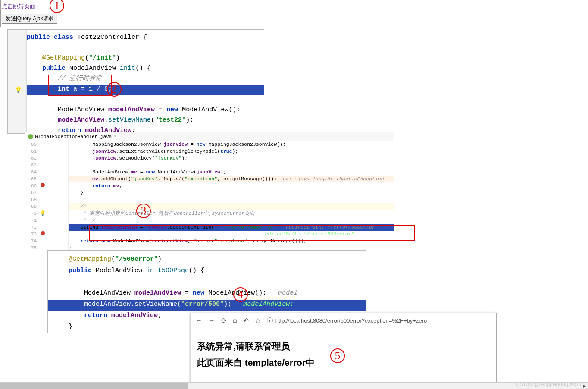 The height and width of the screenshot is (389, 588). What do you see at coordinates (73, 137) in the screenshot?
I see `tab-label: GlobalExceptionHandler.java` at bounding box center [73, 137].